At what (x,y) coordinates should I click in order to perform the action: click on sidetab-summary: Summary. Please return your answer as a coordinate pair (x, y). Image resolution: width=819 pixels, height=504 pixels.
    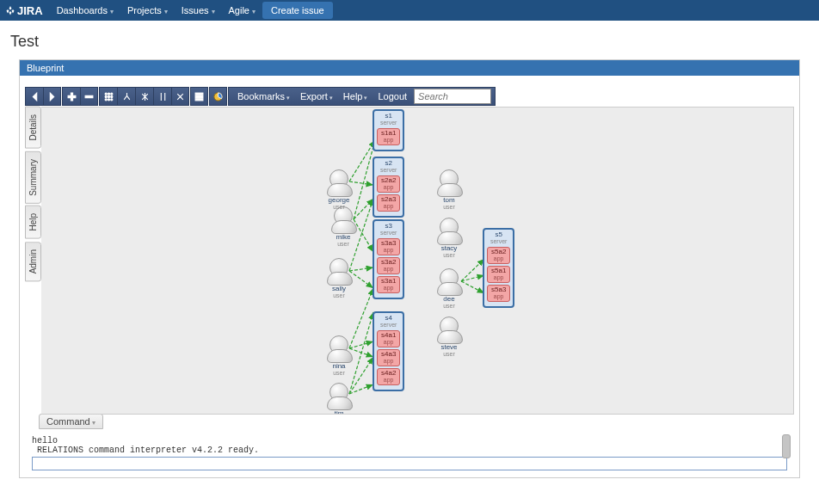
    Looking at the image, I should click on (33, 177).